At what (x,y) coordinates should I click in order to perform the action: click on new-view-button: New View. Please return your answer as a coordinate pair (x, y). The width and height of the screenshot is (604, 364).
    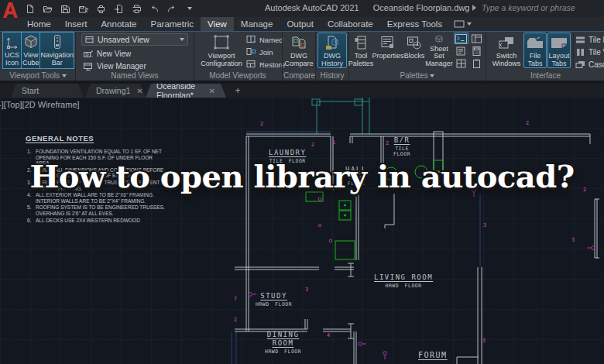
    Looking at the image, I should click on (107, 53).